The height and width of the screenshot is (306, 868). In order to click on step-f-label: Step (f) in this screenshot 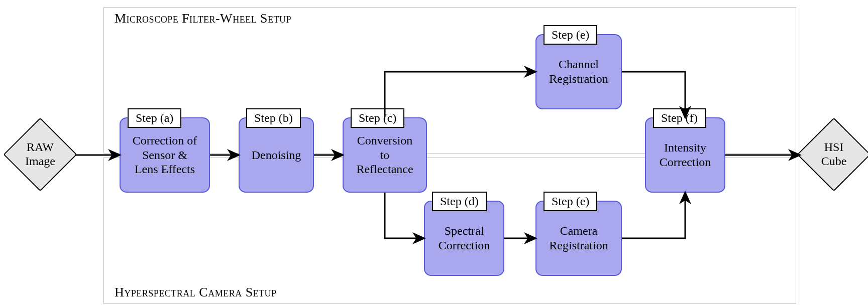, I will do `click(679, 118)`.